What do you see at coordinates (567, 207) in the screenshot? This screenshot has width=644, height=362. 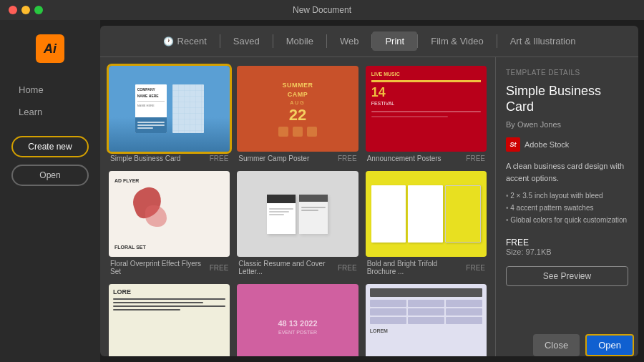 I see `details-bullets: 2 × 3.5 inch layout with bleed 4 accent …` at bounding box center [567, 207].